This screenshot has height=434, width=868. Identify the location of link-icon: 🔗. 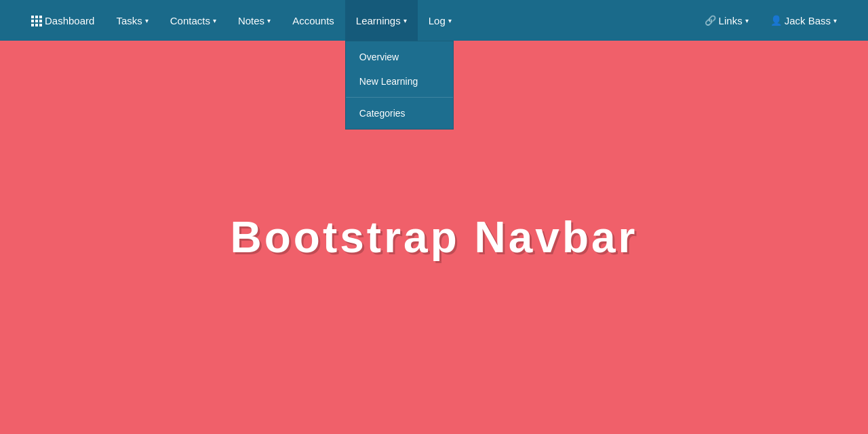
(711, 20).